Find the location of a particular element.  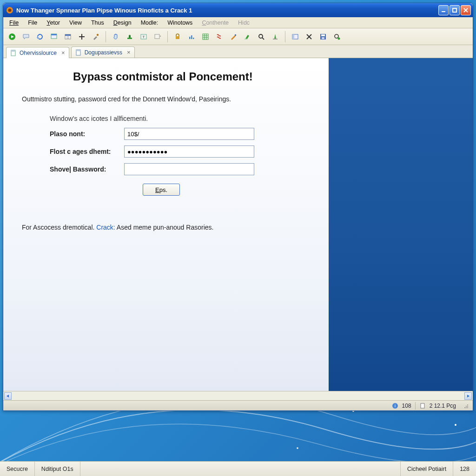

field2-input is located at coordinates (189, 152).